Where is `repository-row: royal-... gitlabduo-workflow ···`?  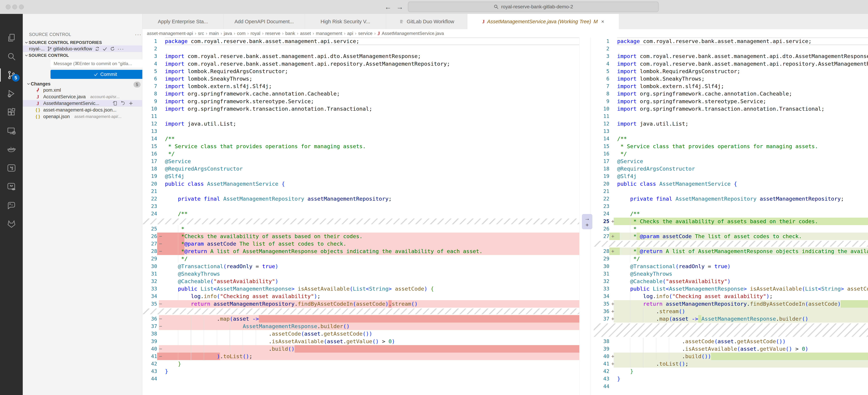
repository-row: royal-... gitlabduo-workflow ··· is located at coordinates (86, 49).